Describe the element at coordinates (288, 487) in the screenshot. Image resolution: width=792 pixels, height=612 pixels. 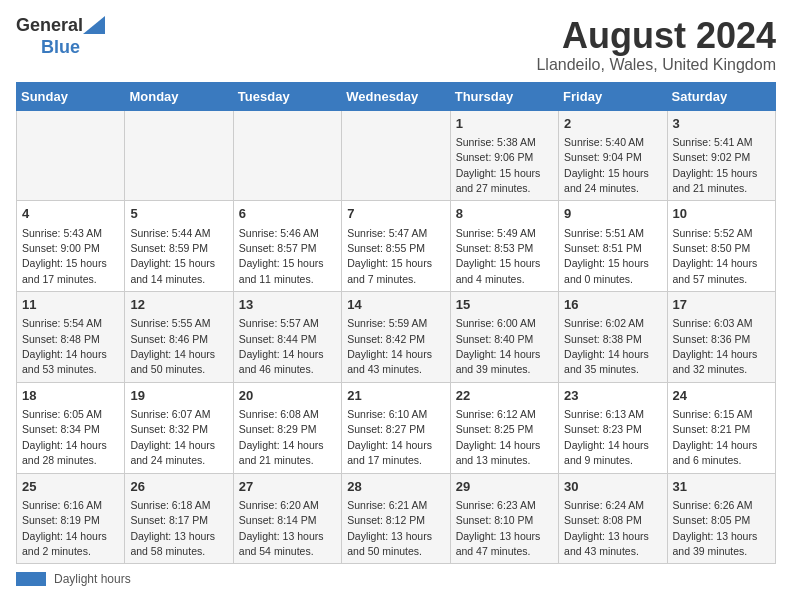
I see `day-number: 27` at that location.